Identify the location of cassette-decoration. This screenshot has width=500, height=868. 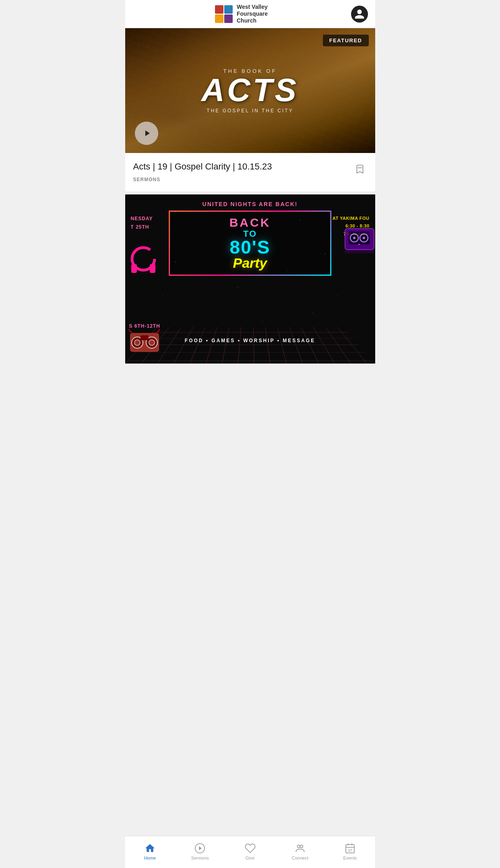
(359, 243).